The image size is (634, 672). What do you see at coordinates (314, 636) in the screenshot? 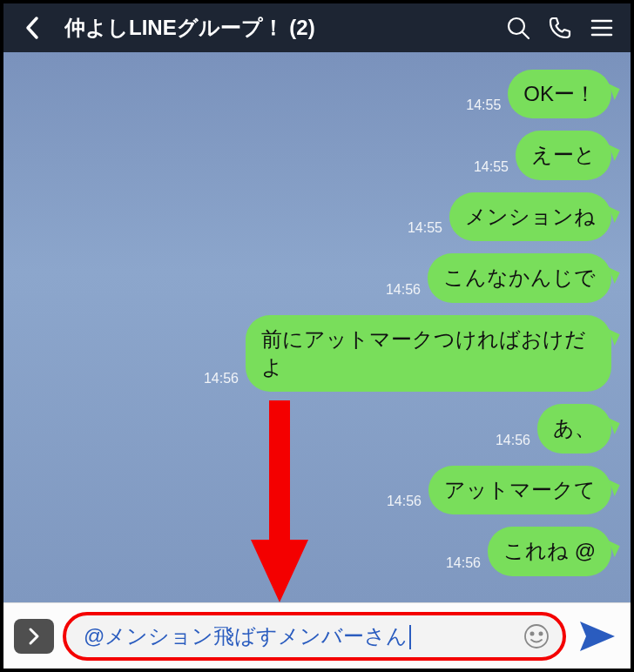
I see `input-highlight: @メンション飛ばすメンバーさん` at bounding box center [314, 636].